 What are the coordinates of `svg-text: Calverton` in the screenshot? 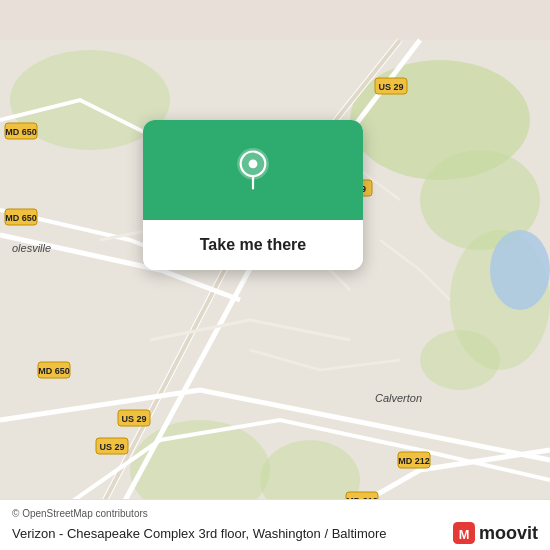 It's located at (398, 398).